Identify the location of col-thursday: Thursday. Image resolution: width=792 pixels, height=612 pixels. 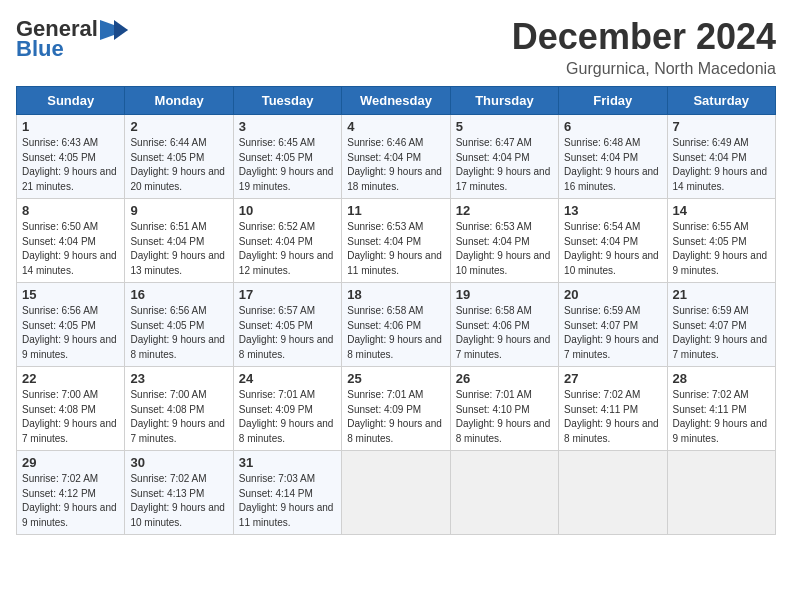
(504, 101).